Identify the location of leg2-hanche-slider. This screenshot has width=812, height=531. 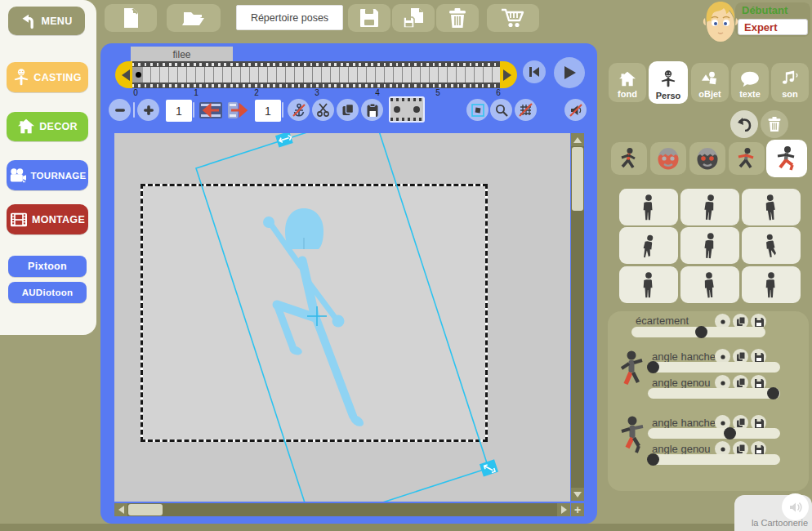
(714, 433).